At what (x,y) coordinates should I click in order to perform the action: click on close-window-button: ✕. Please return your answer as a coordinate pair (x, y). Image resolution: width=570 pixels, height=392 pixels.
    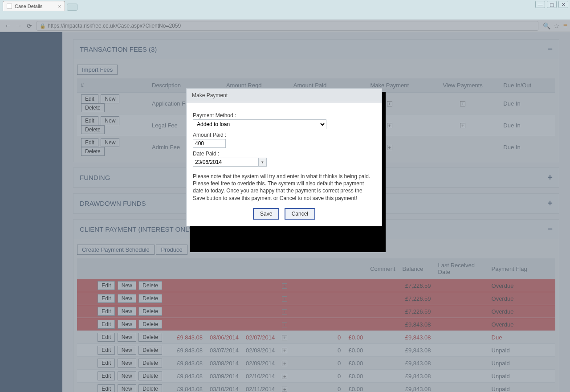
    Looking at the image, I should click on (563, 4).